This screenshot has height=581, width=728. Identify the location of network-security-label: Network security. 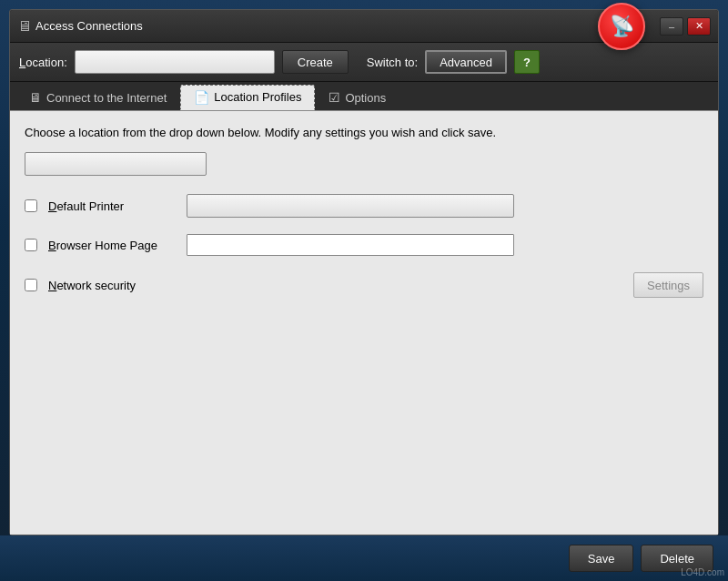
(112, 286).